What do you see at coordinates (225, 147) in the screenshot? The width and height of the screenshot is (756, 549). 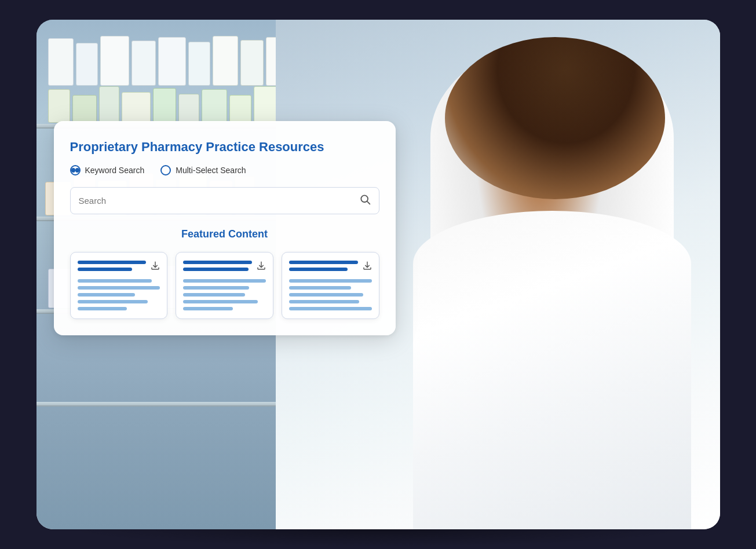 I see `card-title: Proprietary Pharmacy Practice Resources` at bounding box center [225, 147].